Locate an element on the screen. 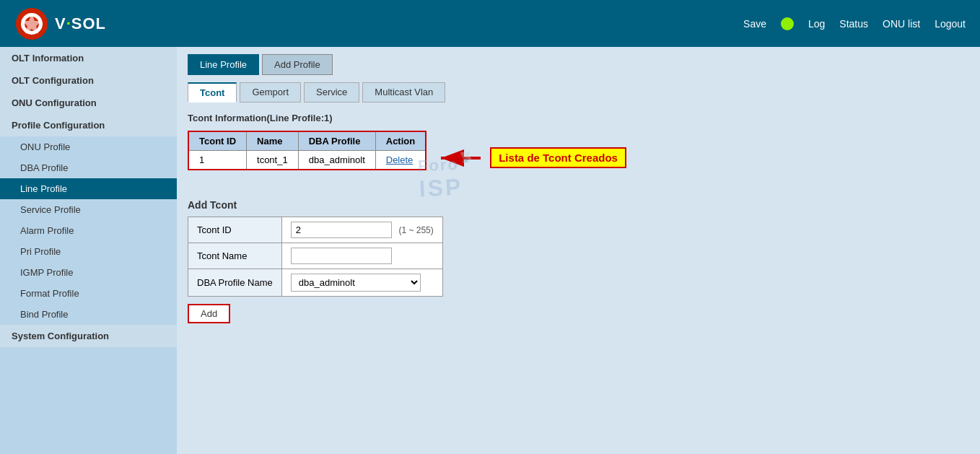 The width and height of the screenshot is (980, 454). tcont-id-hint: (1 ~ 255) is located at coordinates (416, 230).